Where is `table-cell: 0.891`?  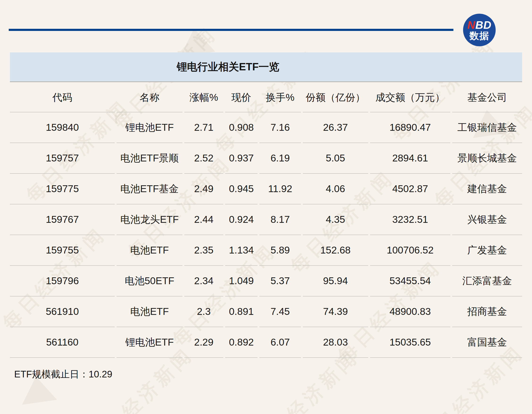
table-cell: 0.891 is located at coordinates (241, 312).